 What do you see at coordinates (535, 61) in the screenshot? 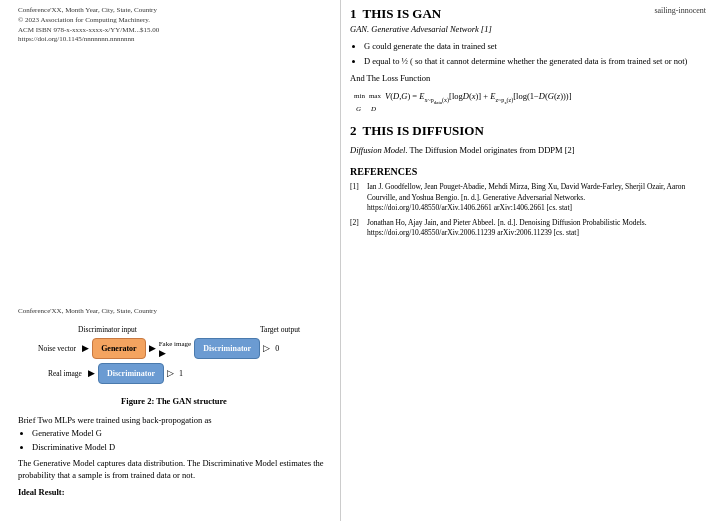
I see `right-bullet2: D equal to ½ ( so that it cannot determi…` at bounding box center [535, 61].